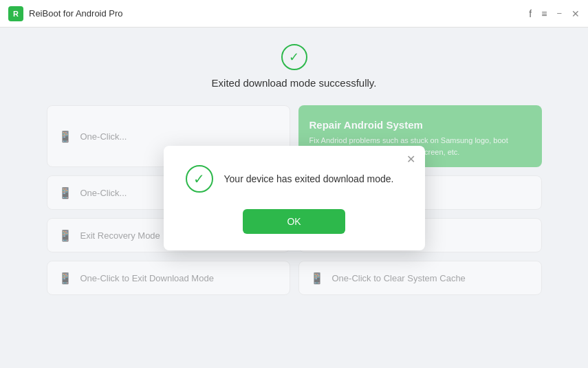  I want to click on ok-button: OK, so click(294, 221).